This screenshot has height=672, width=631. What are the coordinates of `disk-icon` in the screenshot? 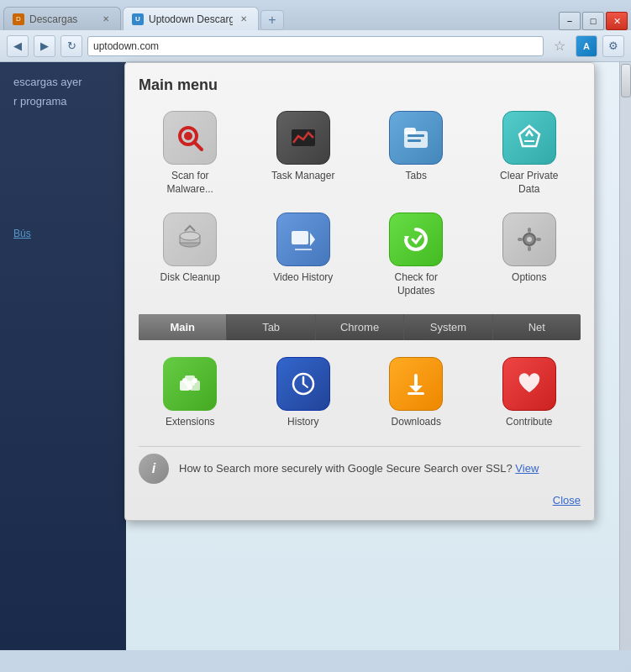 It's located at (190, 239).